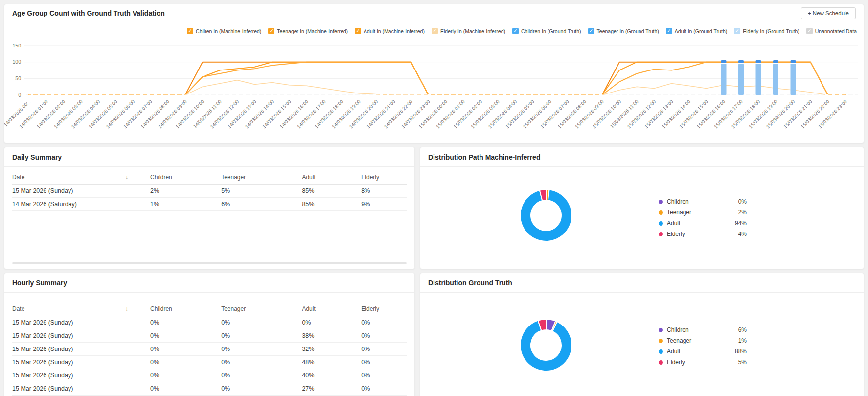 Image resolution: width=868 pixels, height=396 pixels. I want to click on donut-legend-item-adult: Adult88%, so click(703, 351).